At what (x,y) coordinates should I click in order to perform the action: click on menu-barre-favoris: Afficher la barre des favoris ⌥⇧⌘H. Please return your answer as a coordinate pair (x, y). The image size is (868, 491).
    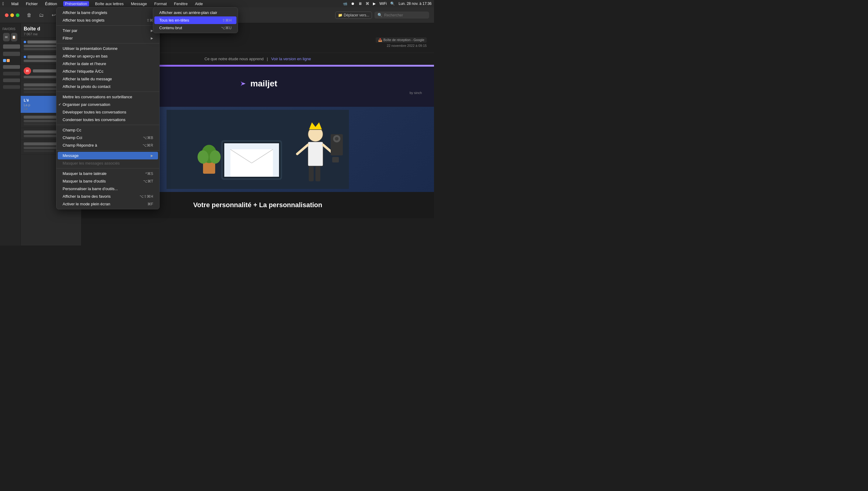
    Looking at the image, I should click on (108, 196).